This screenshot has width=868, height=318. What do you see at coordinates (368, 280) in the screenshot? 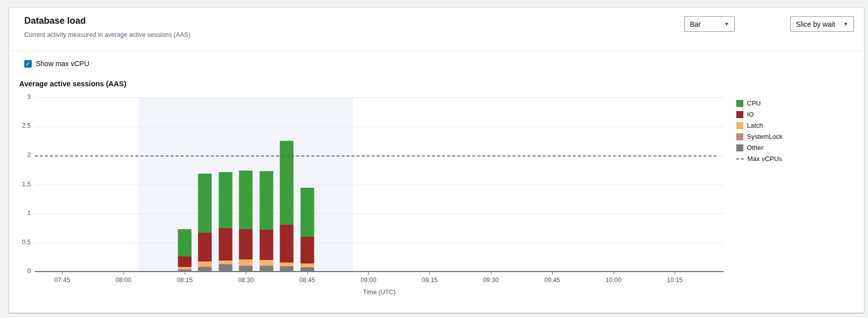
I see `x-axis-tick-label: 09:00` at bounding box center [368, 280].